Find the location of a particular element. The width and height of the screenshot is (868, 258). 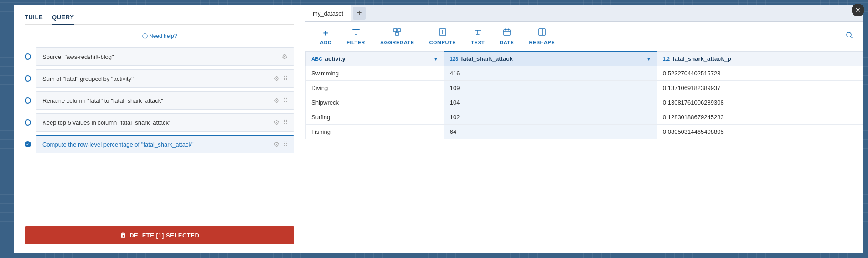

col-type-pct: 1.2 is located at coordinates (666, 59).